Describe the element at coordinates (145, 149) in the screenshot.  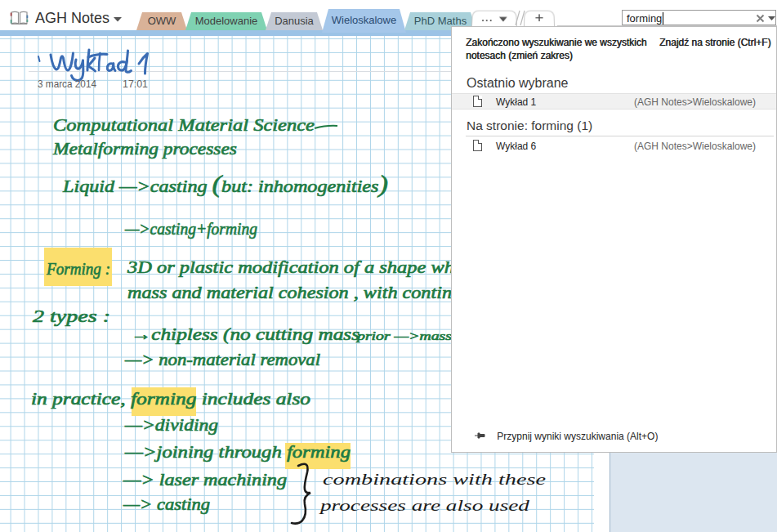
I see `svg-text: Metalforming processes` at that location.